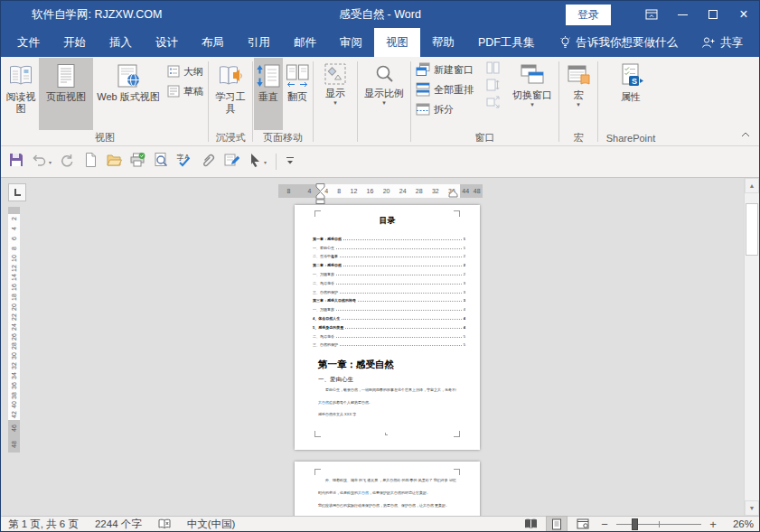  Describe the element at coordinates (605, 524) in the screenshot. I see `zoom-out-button: −` at that location.